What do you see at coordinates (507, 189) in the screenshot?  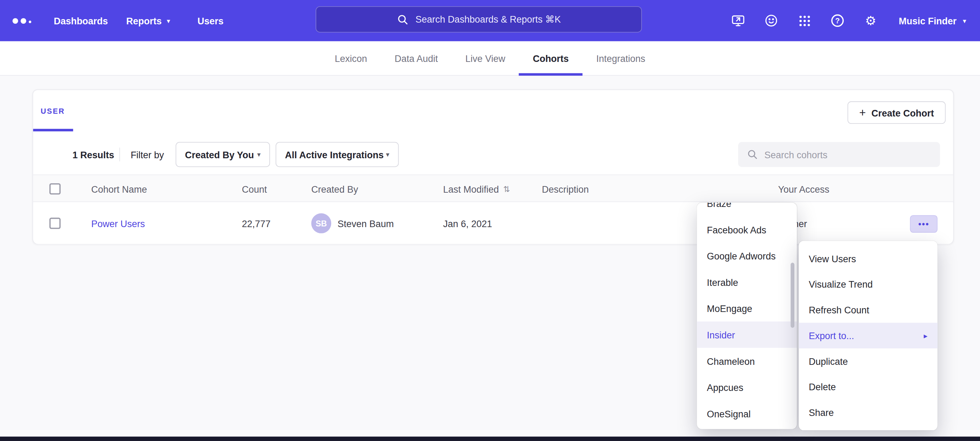 I see `sort-icon: ⇅` at bounding box center [507, 189].